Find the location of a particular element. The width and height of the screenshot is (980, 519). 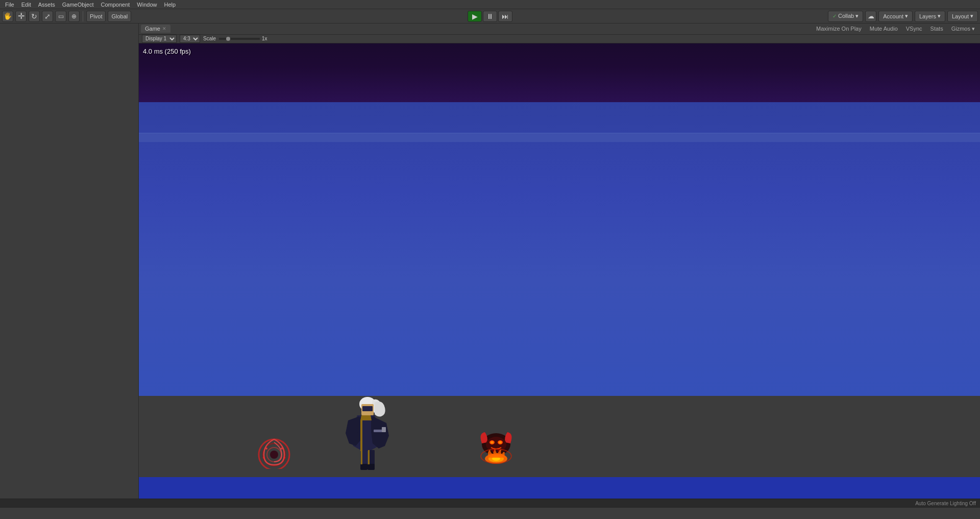

enemy-demon-right is located at coordinates (496, 449).